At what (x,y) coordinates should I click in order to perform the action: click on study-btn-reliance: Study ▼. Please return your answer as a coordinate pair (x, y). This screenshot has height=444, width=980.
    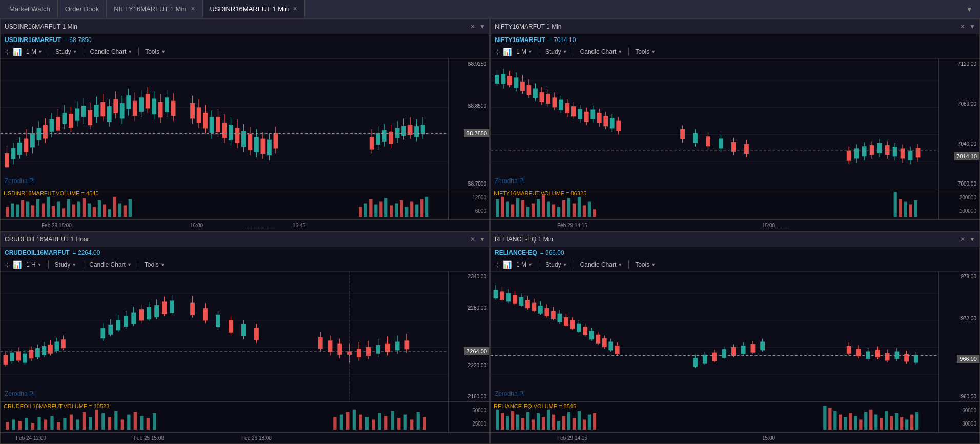
    Looking at the image, I should click on (557, 265).